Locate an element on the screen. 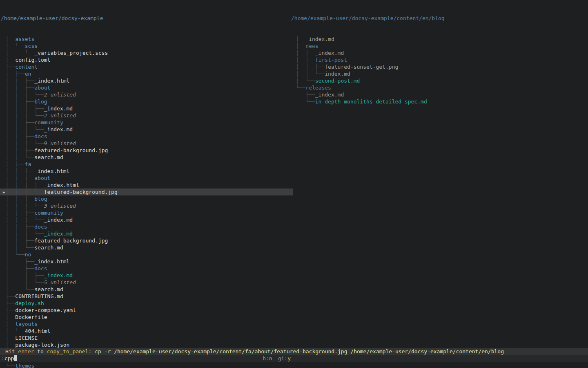  tree-row: │ └──_variables_project.scss is located at coordinates (147, 53).